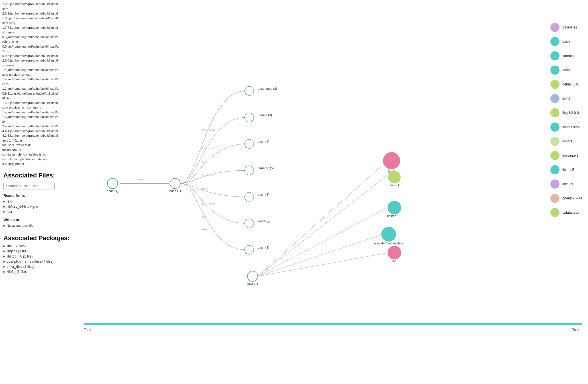  I want to click on associated-packages-title: Associated Packages:, so click(39, 237).